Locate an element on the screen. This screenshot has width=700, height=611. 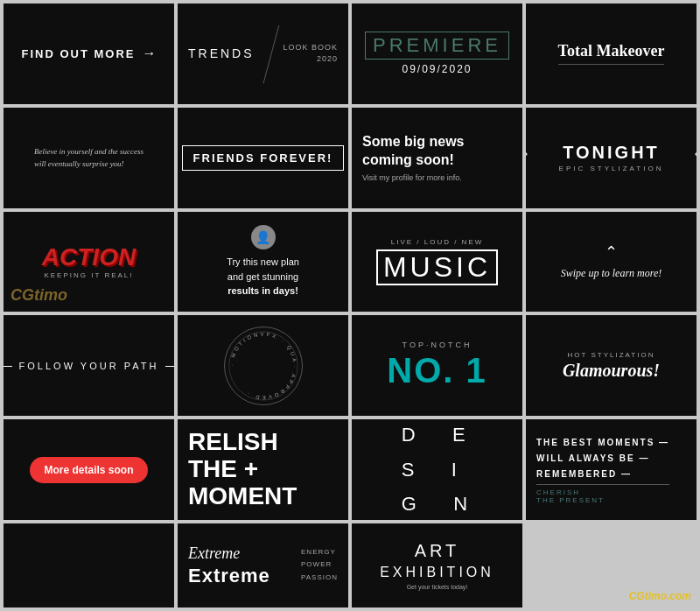
watermark-cgtimo: CGtimo is located at coordinates (38, 296).